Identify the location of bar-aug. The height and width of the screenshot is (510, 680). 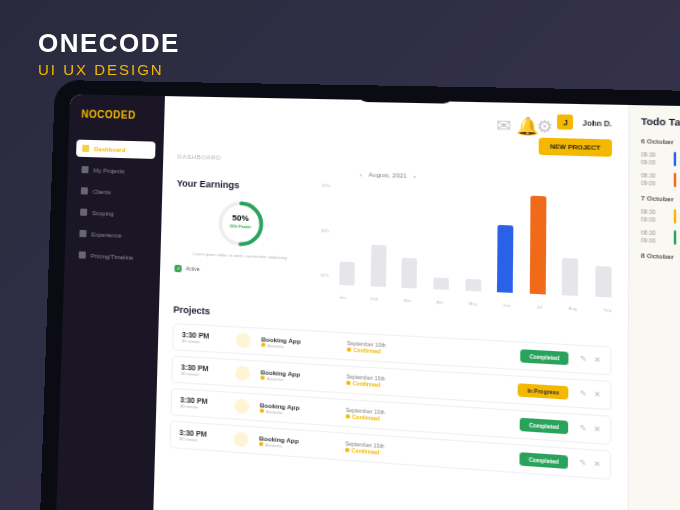
(570, 277).